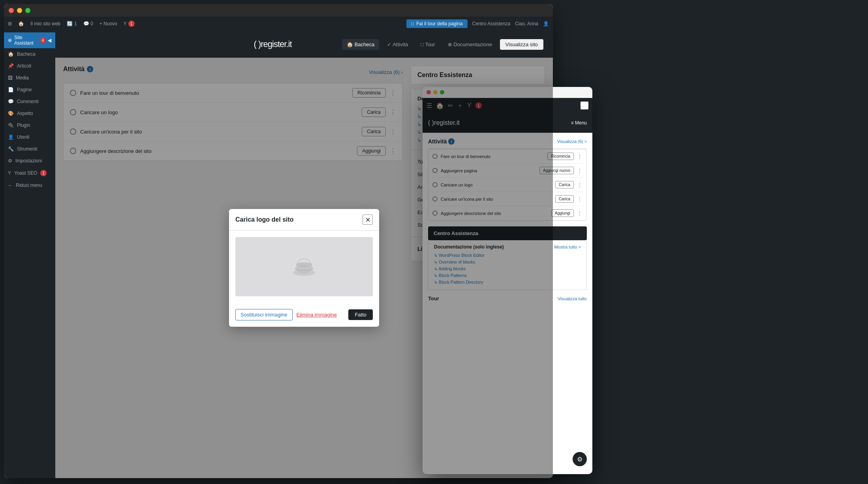 The width and height of the screenshot is (868, 484). What do you see at coordinates (546, 24) in the screenshot?
I see `avatar: 👤` at bounding box center [546, 24].